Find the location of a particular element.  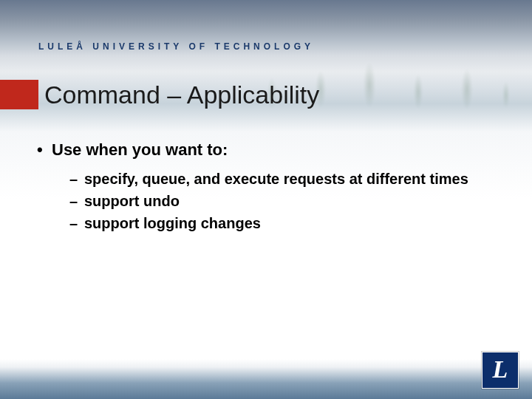

title-row: Command – Applicability is located at coordinates (160, 95).